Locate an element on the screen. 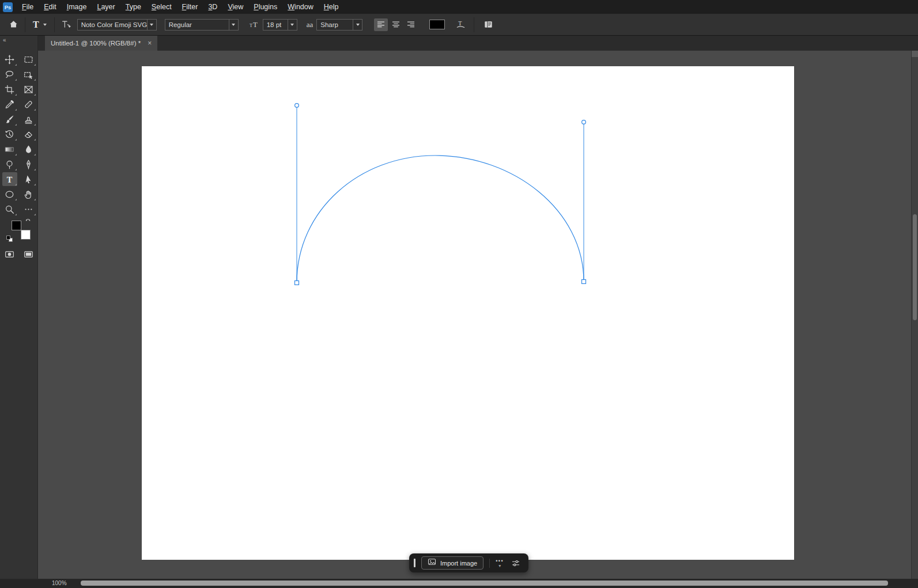 The width and height of the screenshot is (918, 588). status-bar: 100% is located at coordinates (459, 583).